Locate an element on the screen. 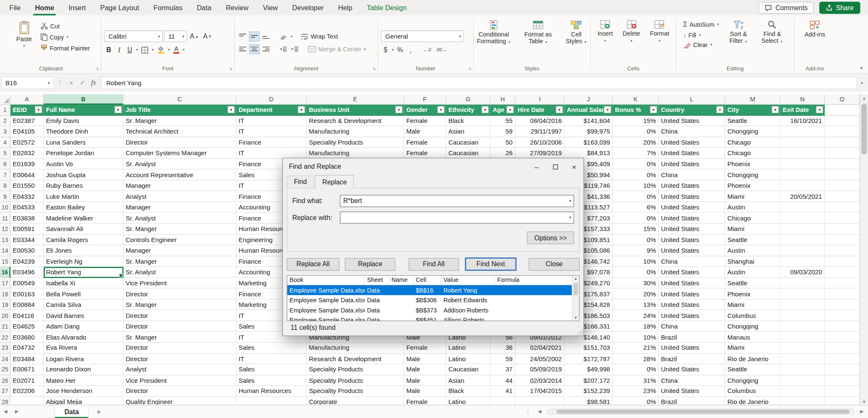 The width and height of the screenshot is (868, 418). cell-B28: Abigail Mejia is located at coordinates (83, 401).